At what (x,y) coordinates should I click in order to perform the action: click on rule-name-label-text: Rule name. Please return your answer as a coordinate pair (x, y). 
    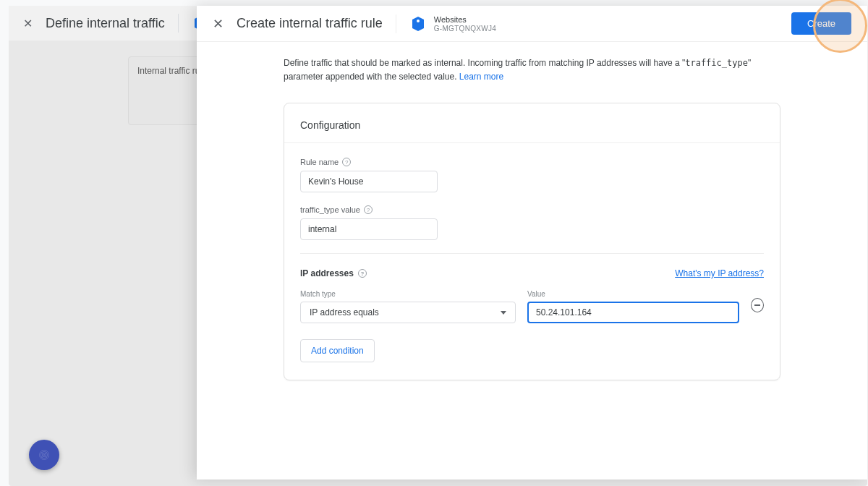
    Looking at the image, I should click on (320, 162).